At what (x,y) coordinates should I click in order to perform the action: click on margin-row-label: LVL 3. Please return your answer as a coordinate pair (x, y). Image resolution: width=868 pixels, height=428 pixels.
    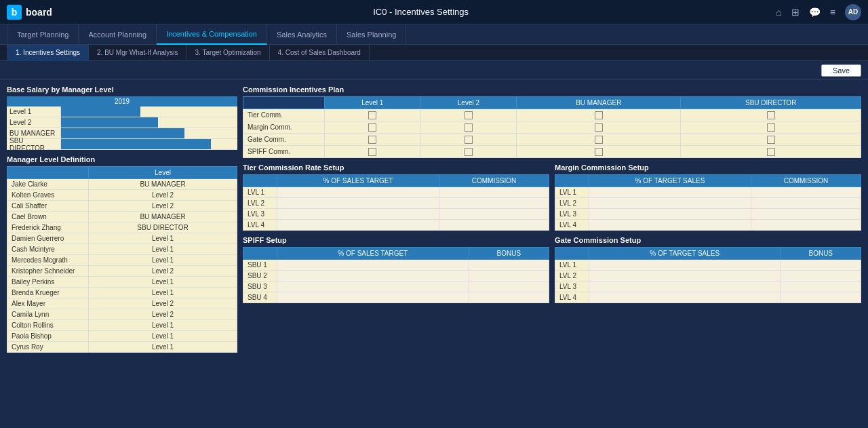
    Looking at the image, I should click on (572, 214).